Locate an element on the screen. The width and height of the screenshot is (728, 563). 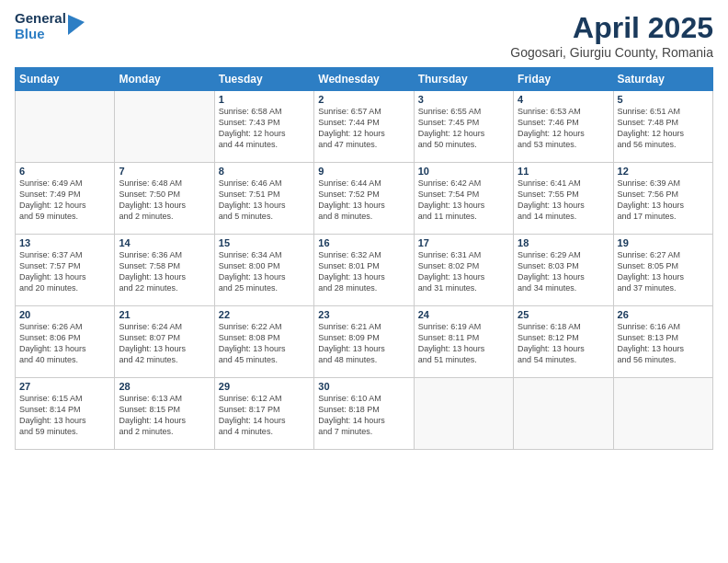
day-number: 2 is located at coordinates (364, 99).